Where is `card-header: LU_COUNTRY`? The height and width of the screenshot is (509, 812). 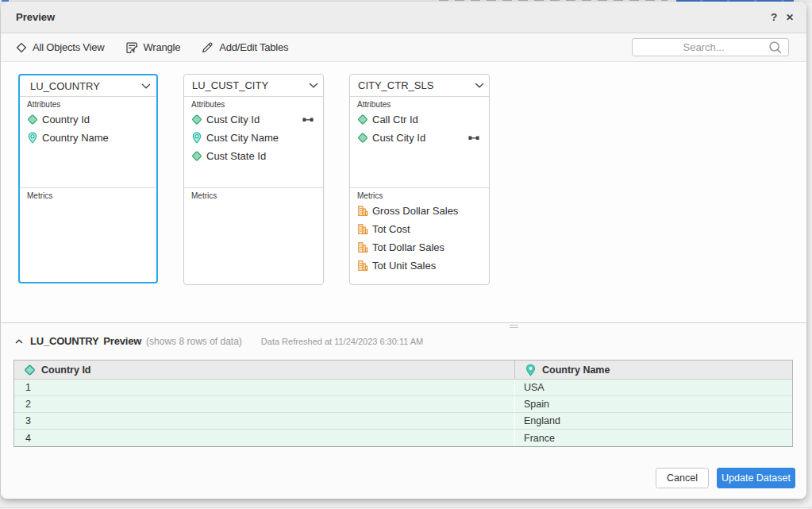
card-header: LU_COUNTRY is located at coordinates (88, 86).